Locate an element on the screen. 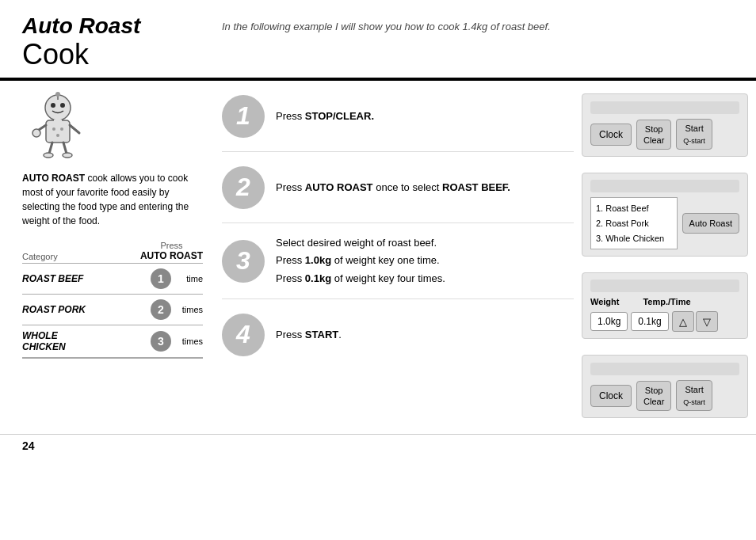 Image resolution: width=756 pixels, height=540 pixels. roast-beef-badge: 1 is located at coordinates (161, 279).